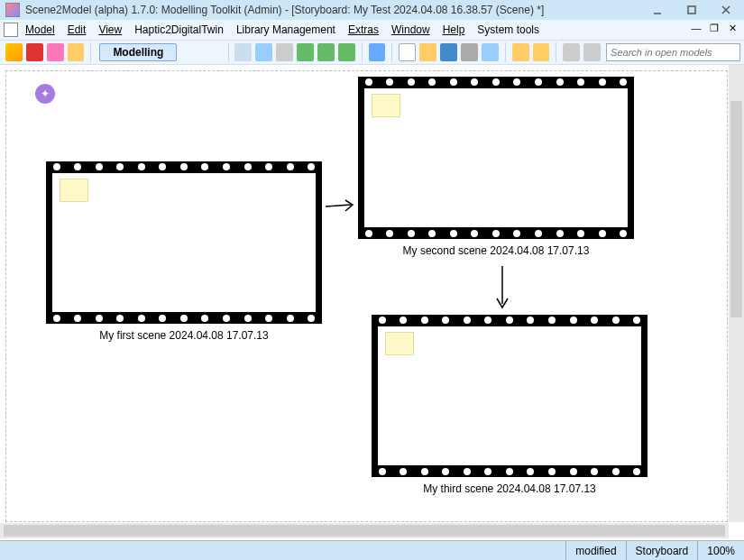 The height and width of the screenshot is (560, 744). What do you see at coordinates (696, 28) in the screenshot?
I see `mdi-minimize-button: —` at bounding box center [696, 28].